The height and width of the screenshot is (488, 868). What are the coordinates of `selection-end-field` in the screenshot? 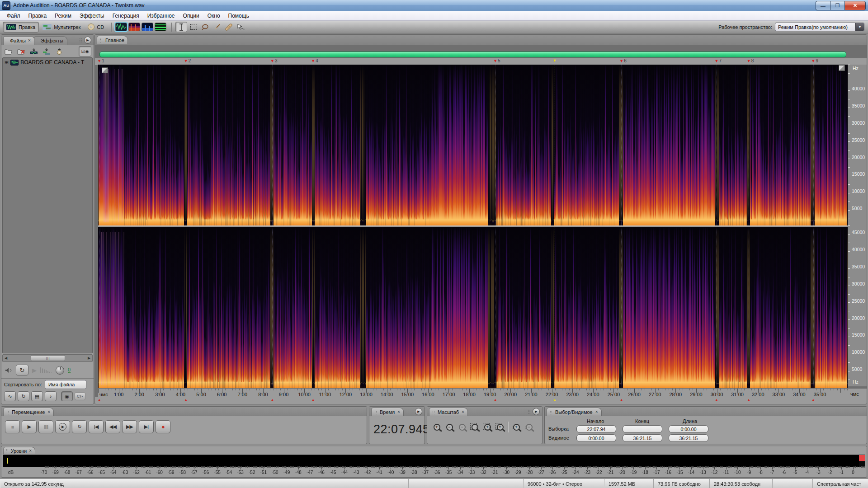 It's located at (642, 429).